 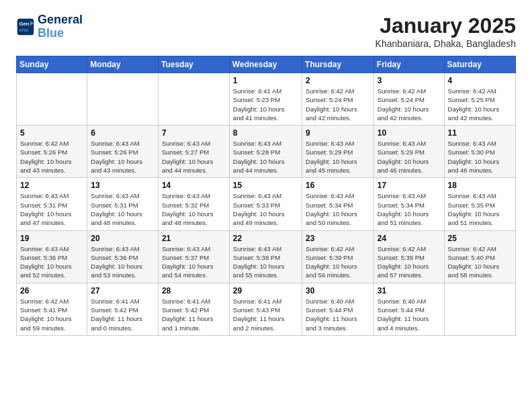 What do you see at coordinates (266, 238) in the screenshot?
I see `day-number: 22` at bounding box center [266, 238].